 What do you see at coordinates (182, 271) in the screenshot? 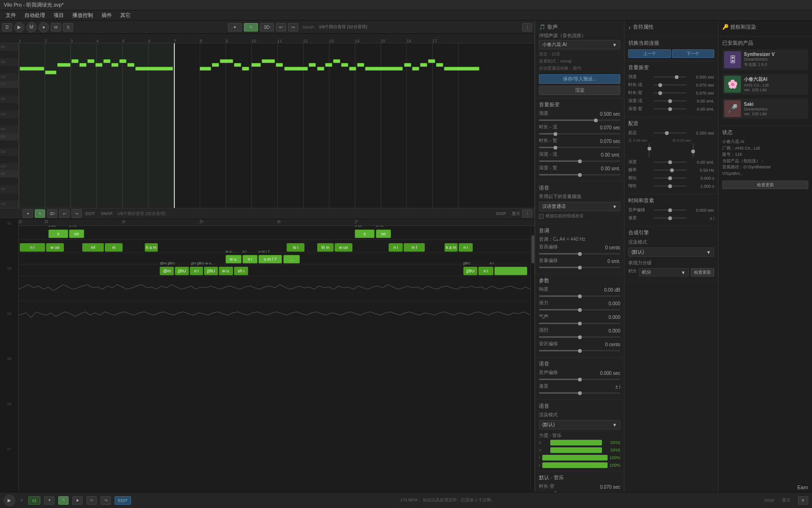
I see `pb-j2: j|BU` at bounding box center [182, 271].